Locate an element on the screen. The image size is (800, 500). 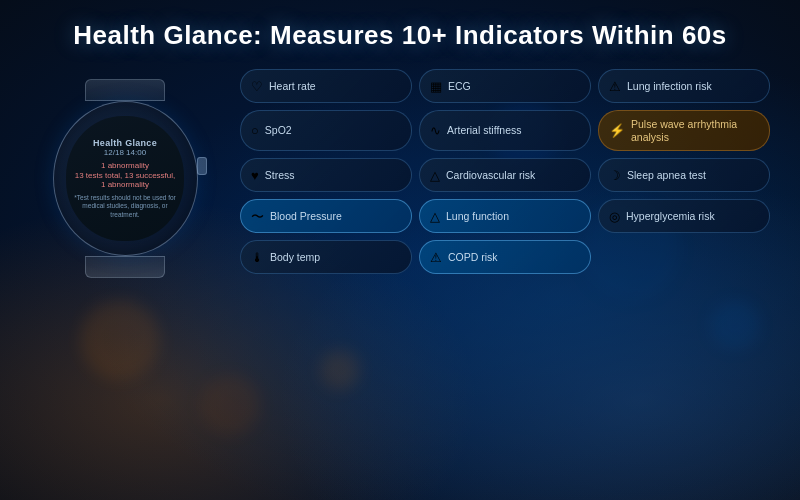
arterial-stiffness-icon: ∿ is located at coordinates (436, 130).